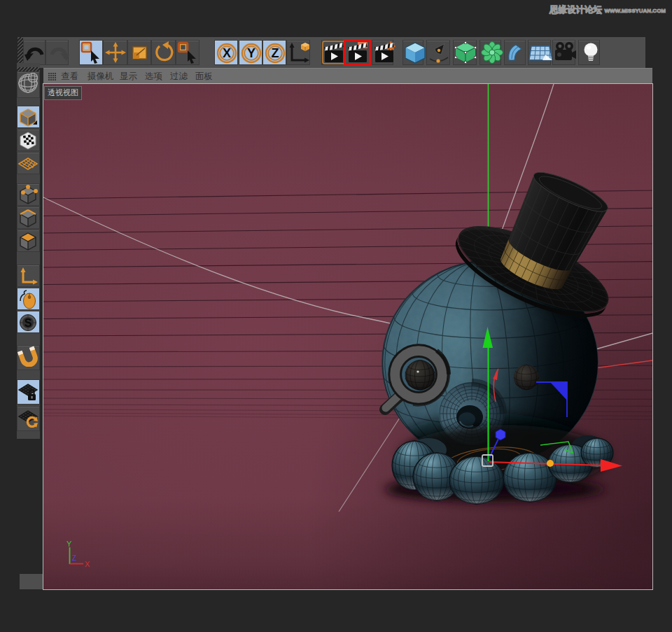 The height and width of the screenshot is (632, 672). Describe the element at coordinates (28, 323) in the screenshot. I see `svg-text: S` at that location.